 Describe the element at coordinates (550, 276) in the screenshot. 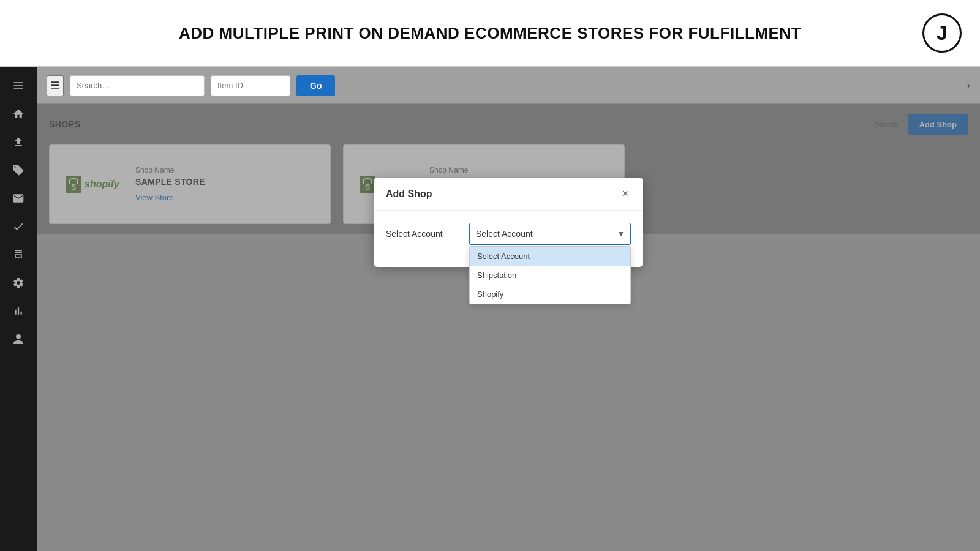

I see `account-dropdown-list: Select Account Shipstation Shopify` at that location.